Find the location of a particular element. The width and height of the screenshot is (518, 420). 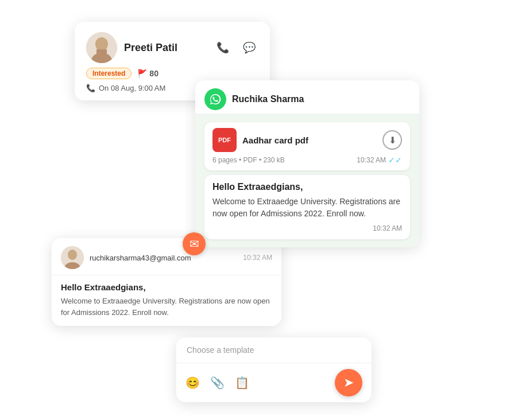

pdf-timestamp: 10:32 AM is located at coordinates (371, 160).